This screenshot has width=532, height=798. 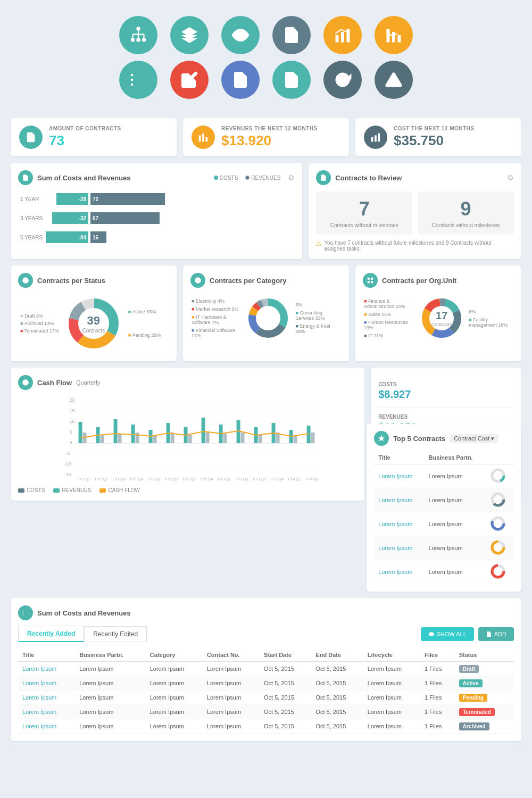 I want to click on row-lifecycle: Lorem Ipsum, so click(x=392, y=727).